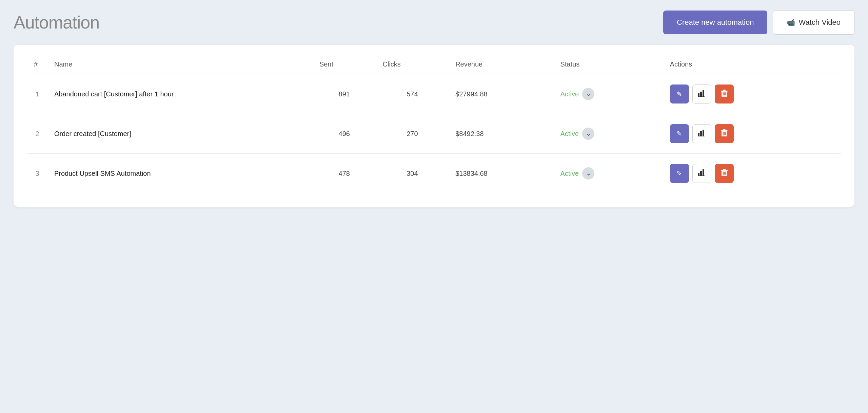 The height and width of the screenshot is (413, 868). Describe the element at coordinates (434, 22) in the screenshot. I see `page-header: Automation Create new automation 📹 Watch…` at that location.